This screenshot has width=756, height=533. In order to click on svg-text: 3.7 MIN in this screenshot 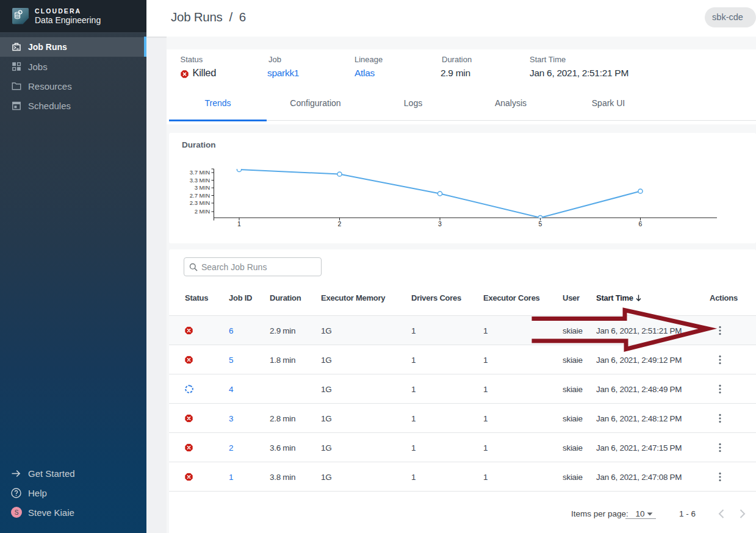, I will do `click(200, 172)`.